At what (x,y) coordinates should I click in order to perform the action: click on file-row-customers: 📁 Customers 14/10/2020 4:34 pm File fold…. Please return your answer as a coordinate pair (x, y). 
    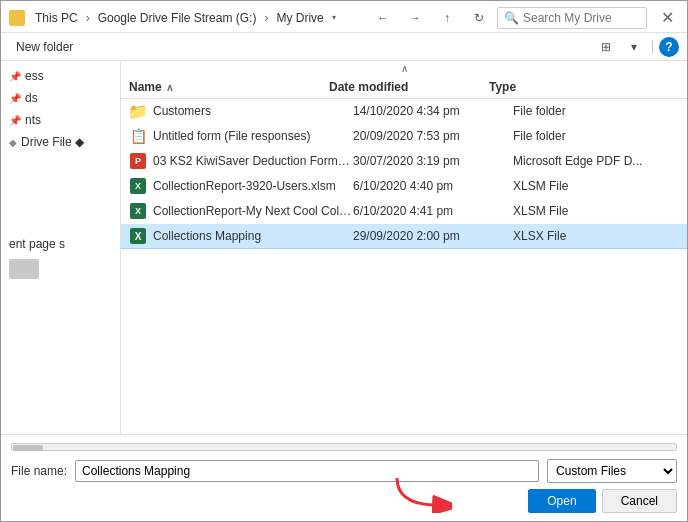
    Looking at the image, I should click on (404, 112).